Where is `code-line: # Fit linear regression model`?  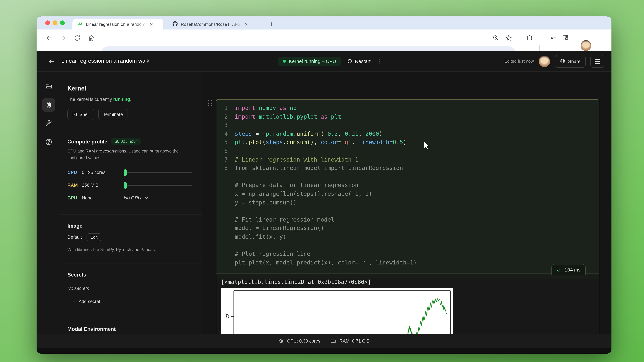
code-line: # Fit linear regression model is located at coordinates (408, 220).